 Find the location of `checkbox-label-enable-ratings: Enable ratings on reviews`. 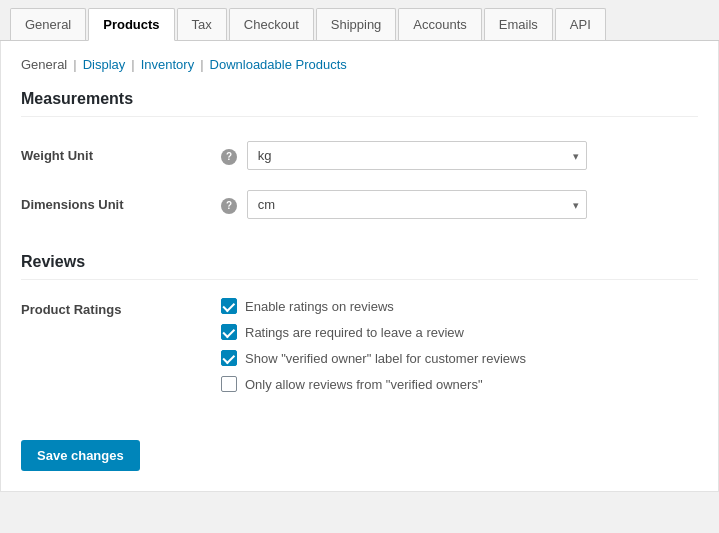

checkbox-label-enable-ratings: Enable ratings on reviews is located at coordinates (320, 306).